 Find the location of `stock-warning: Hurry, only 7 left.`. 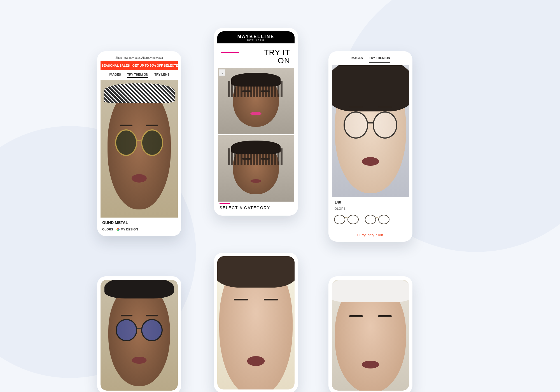

stock-warning: Hurry, only 7 left. is located at coordinates (370, 234).